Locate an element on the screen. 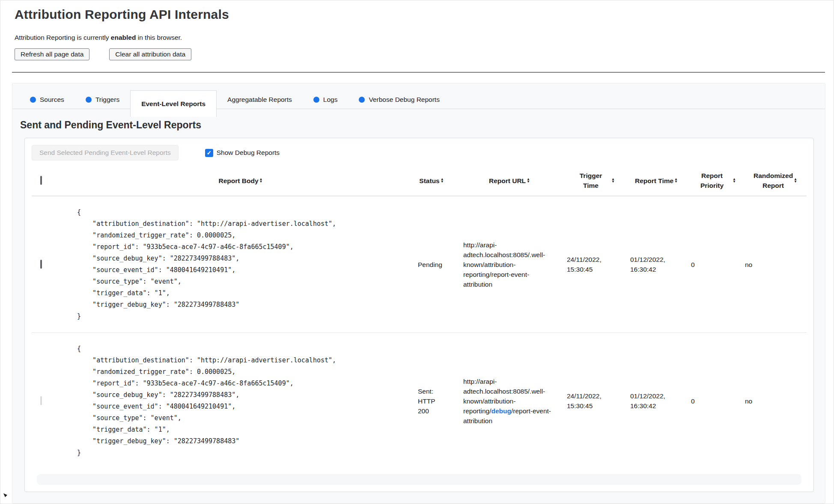 The image size is (834, 504). status-prefix: Attribution Reporting is currently is located at coordinates (63, 38).